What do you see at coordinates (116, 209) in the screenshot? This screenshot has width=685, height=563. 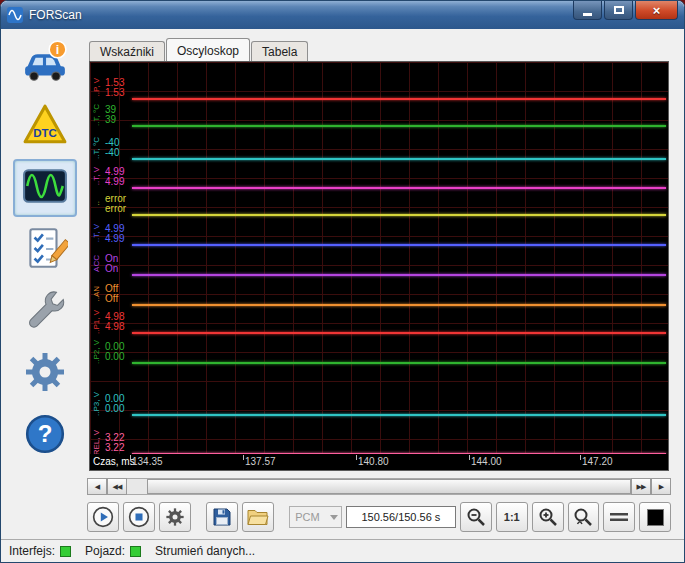 I see `channel-value: error` at bounding box center [116, 209].